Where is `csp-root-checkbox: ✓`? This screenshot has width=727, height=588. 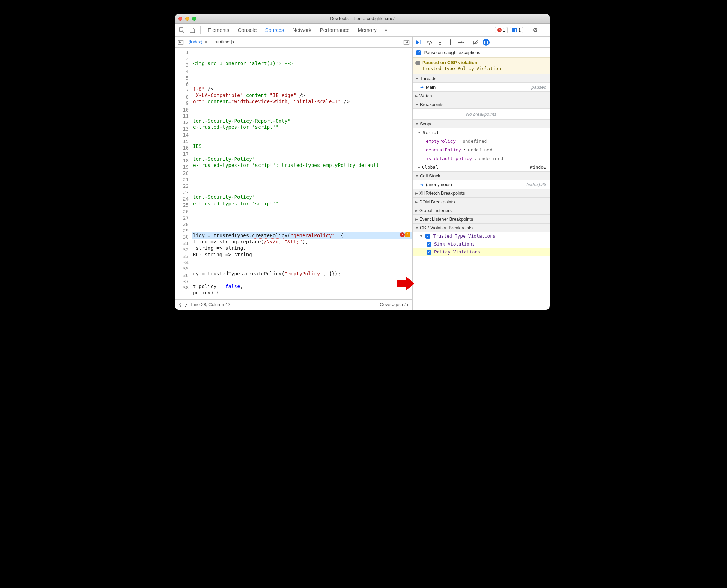 csp-root-checkbox: ✓ is located at coordinates (428, 236).